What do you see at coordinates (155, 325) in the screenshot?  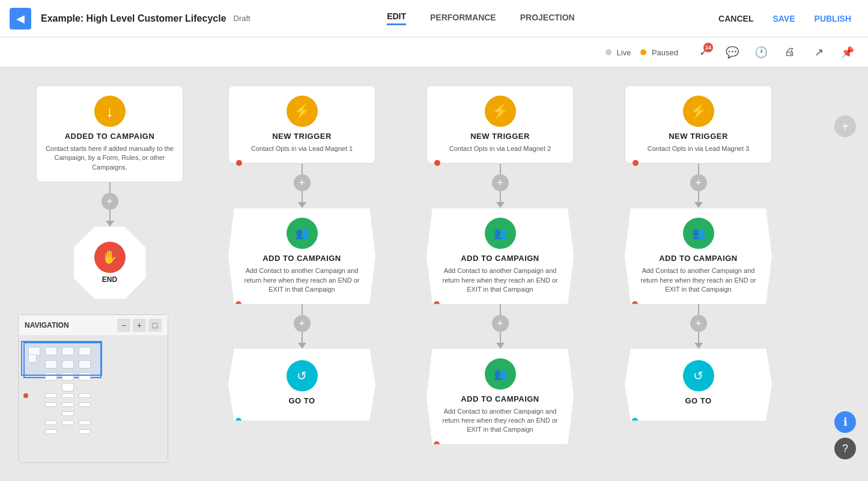 I see `fit-button: □` at bounding box center [155, 325].